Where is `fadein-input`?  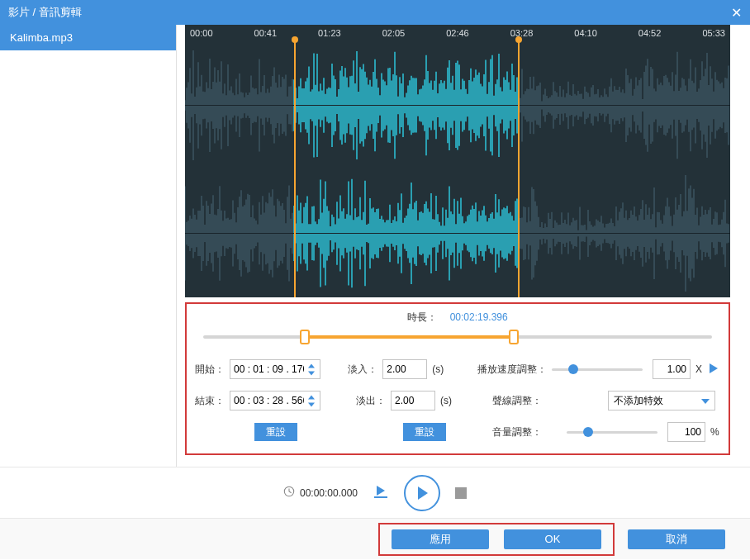
fadein-input is located at coordinates (405, 369).